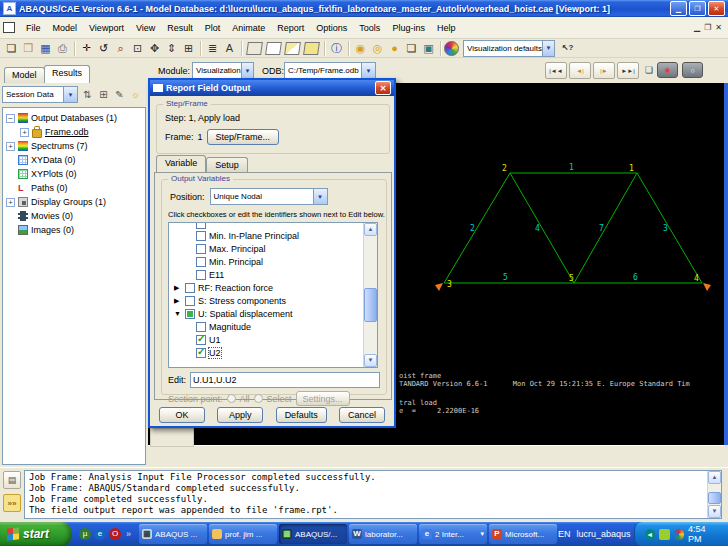 This screenshot has width=728, height=546. What do you see at coordinates (698, 8) in the screenshot?
I see `restore-button: ❐` at bounding box center [698, 8].